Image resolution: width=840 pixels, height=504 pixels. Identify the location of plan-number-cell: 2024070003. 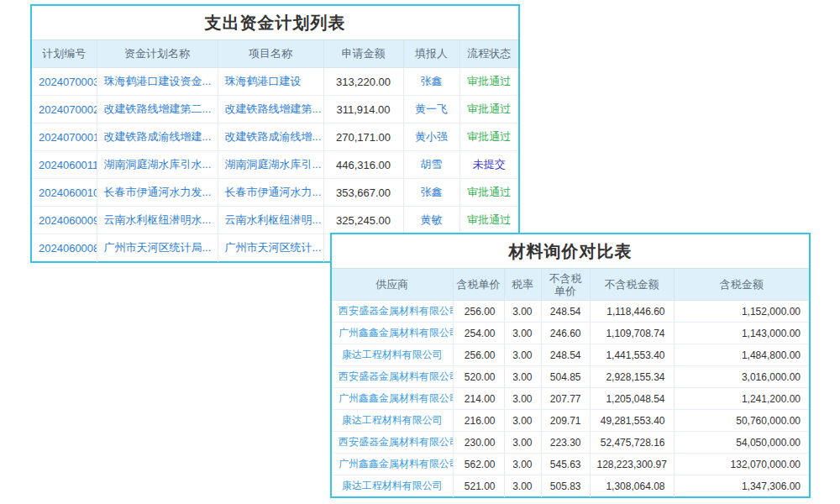
(64, 82).